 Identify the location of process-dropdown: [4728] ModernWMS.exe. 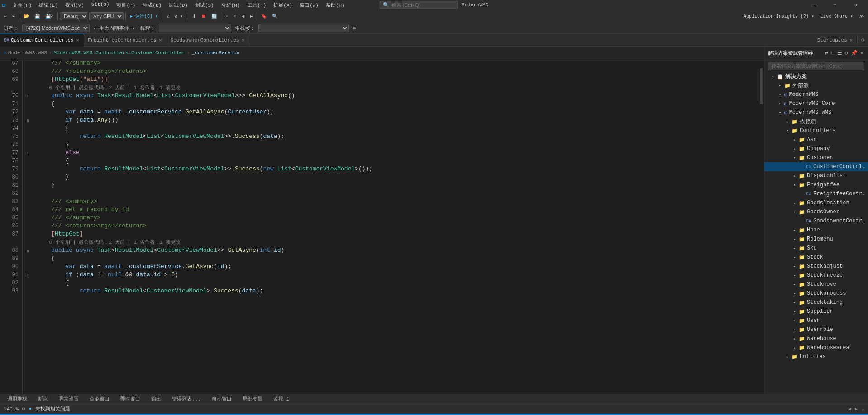
(56, 28).